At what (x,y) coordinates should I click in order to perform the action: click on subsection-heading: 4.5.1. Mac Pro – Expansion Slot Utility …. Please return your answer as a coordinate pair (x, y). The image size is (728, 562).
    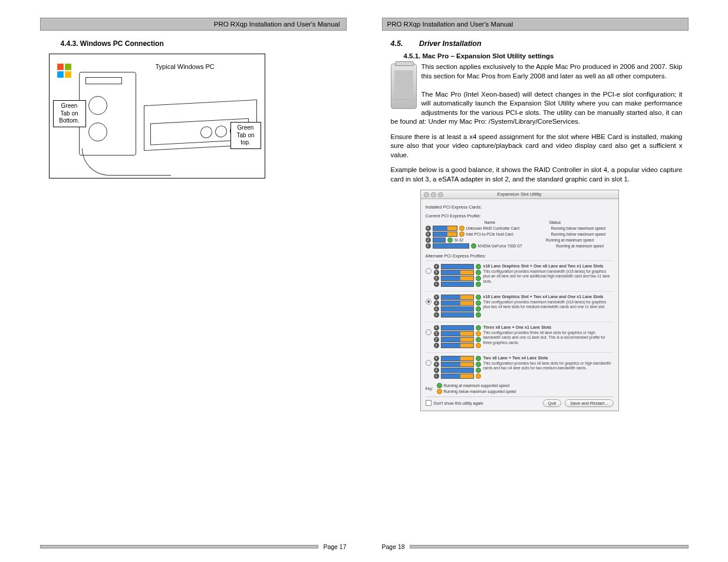
    Looking at the image, I should click on (543, 56).